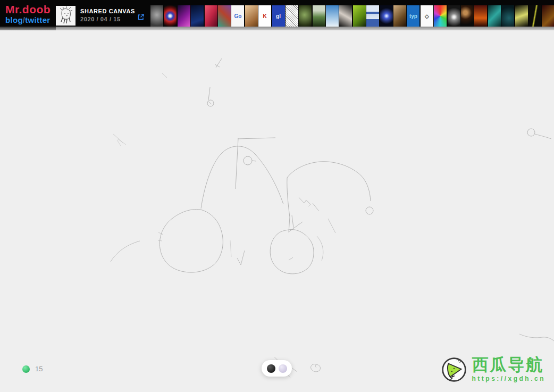 Image resolution: width=554 pixels, height=392 pixels. Describe the element at coordinates (32, 369) in the screenshot. I see `presence-indicator: 15` at that location.